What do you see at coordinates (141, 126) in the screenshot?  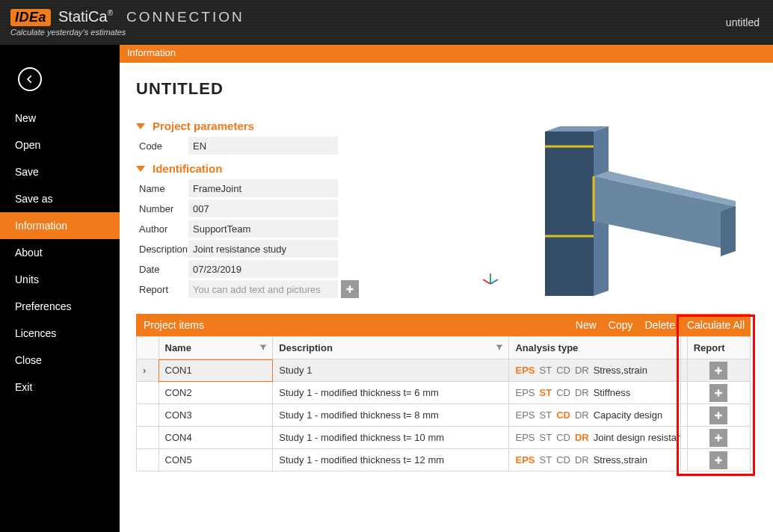 I see `chevron-down-icon` at bounding box center [141, 126].